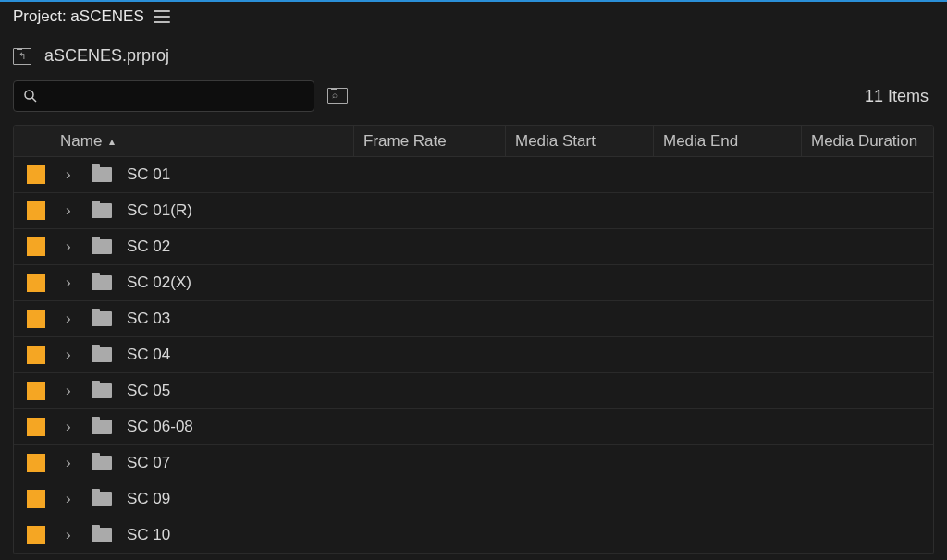 This screenshot has height=560, width=947. What do you see at coordinates (530, 319) in the screenshot?
I see `bin-name: SC 03` at bounding box center [530, 319].